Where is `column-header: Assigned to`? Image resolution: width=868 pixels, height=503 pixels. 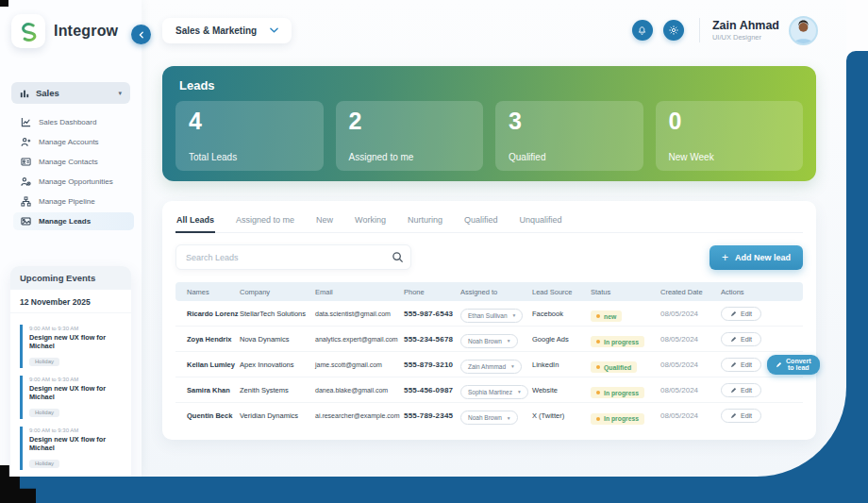 column-header: Assigned to is located at coordinates (496, 293).